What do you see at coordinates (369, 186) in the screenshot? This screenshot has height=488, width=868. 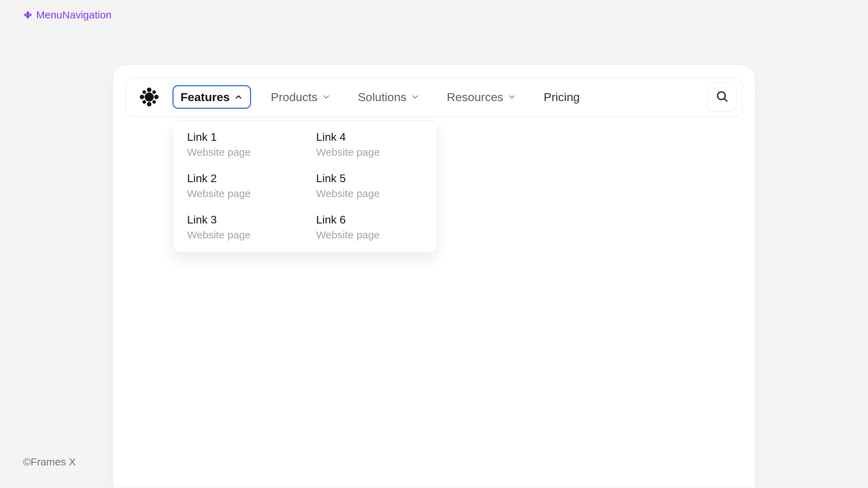 I see `dropdown-link-5: Link 5 Website page` at bounding box center [369, 186].